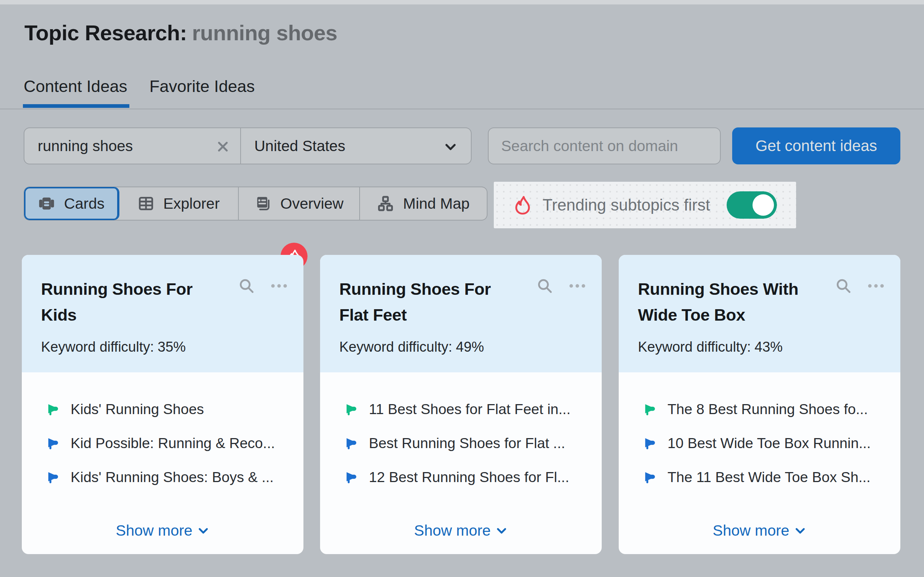  Describe the element at coordinates (426, 302) in the screenshot. I see `card-title: Running Shoes For Flat Feet` at that location.